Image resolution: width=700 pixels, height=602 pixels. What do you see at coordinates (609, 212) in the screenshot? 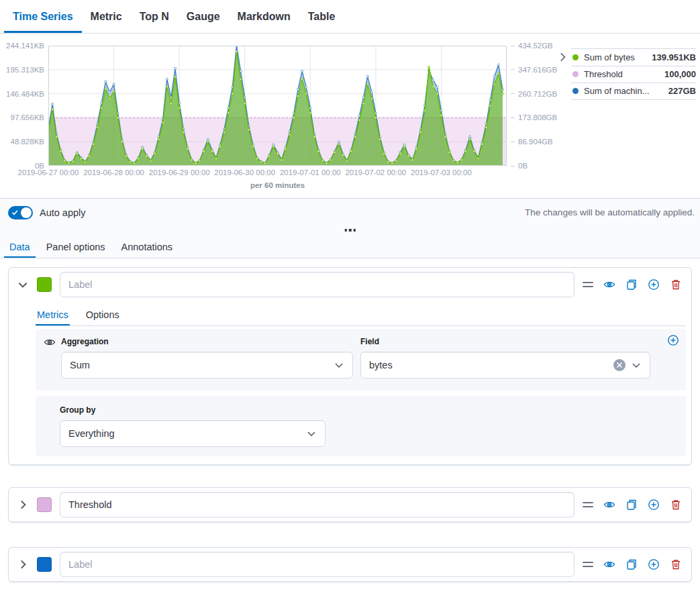
I see `auto-apply-helper-text: The changes will be automatically applie…` at bounding box center [609, 212].